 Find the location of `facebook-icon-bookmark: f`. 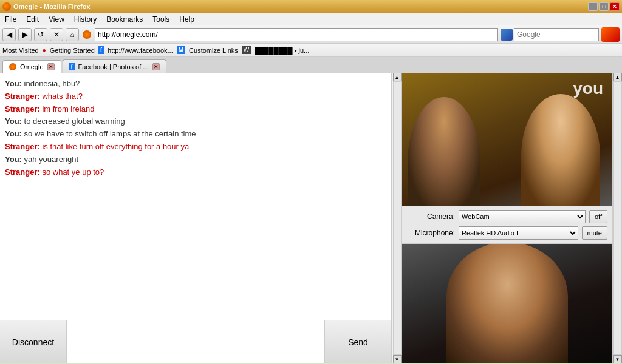

facebook-icon-bookmark: f is located at coordinates (101, 50).